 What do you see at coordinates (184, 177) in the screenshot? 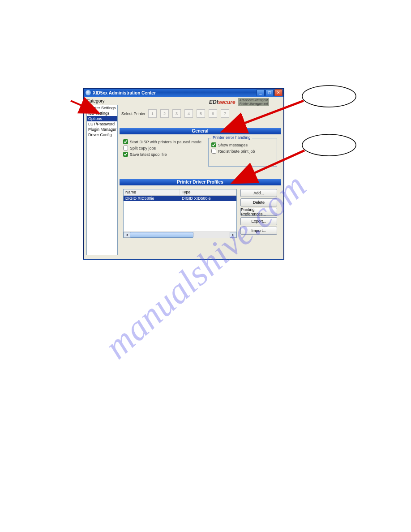
I see `client-area: Category Printer Settings ILU settings O…` at bounding box center [184, 177].